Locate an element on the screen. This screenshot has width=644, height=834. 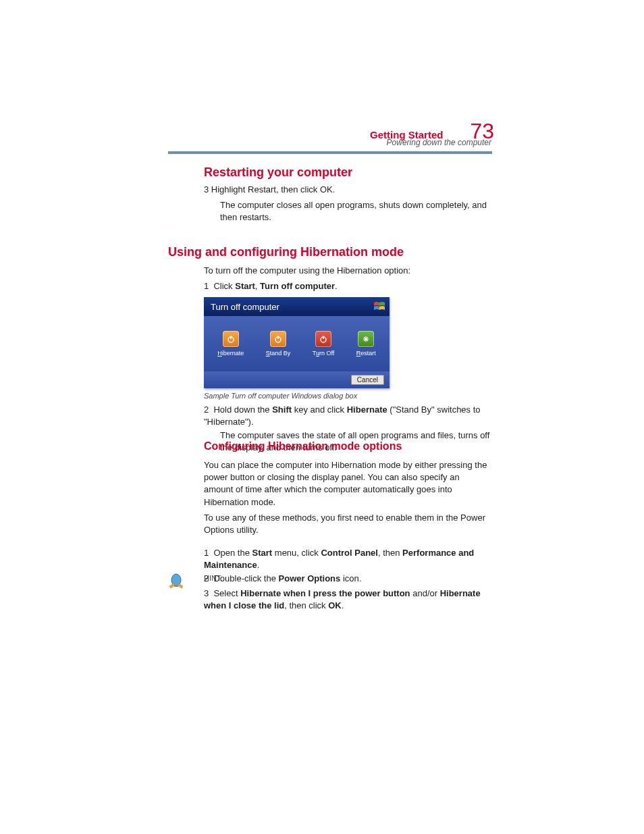
text-config-p1: You can place the computer into Hibernat… is located at coordinates (346, 484).